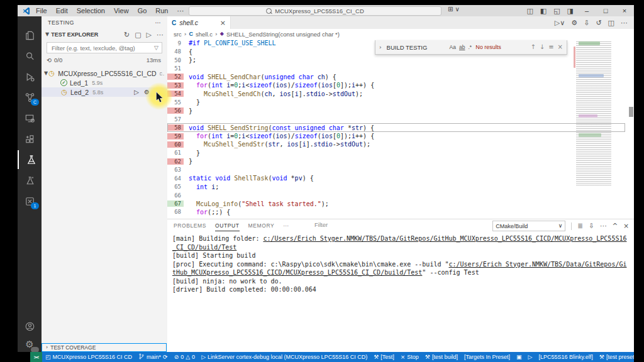  I want to click on code-line: 66, so click(396, 195).